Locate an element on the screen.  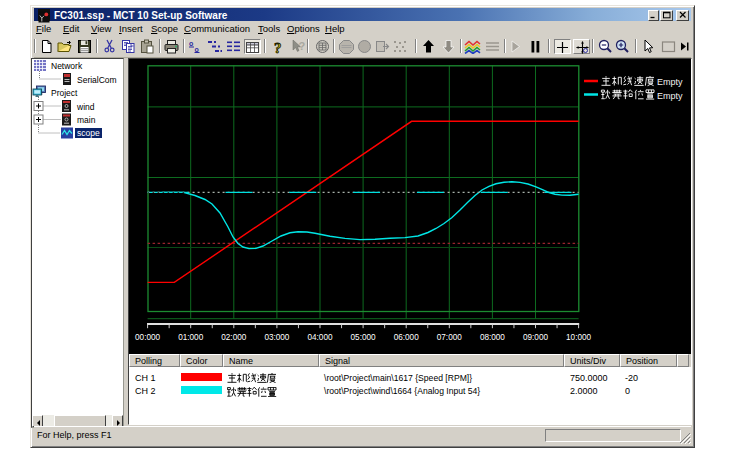
svg-text: 06:000 is located at coordinates (406, 338).